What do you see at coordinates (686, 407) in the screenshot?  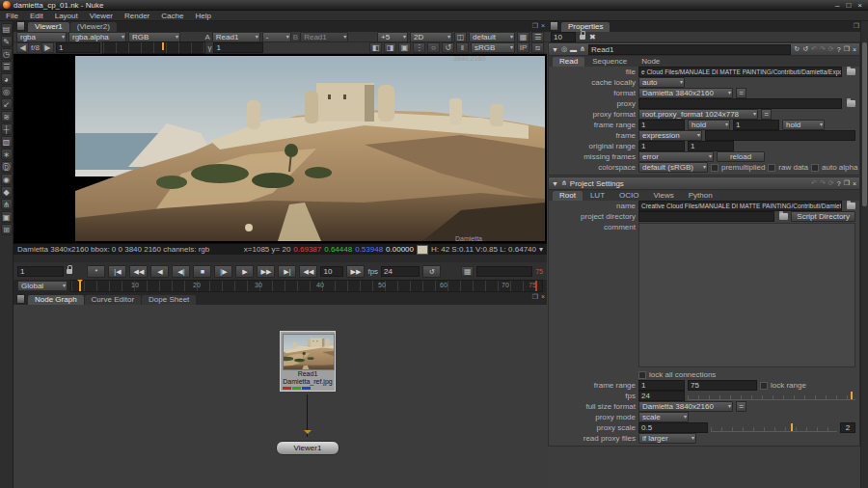 I see `full-size-format-dropdown: Damietta 3840x2160` at bounding box center [686, 407].